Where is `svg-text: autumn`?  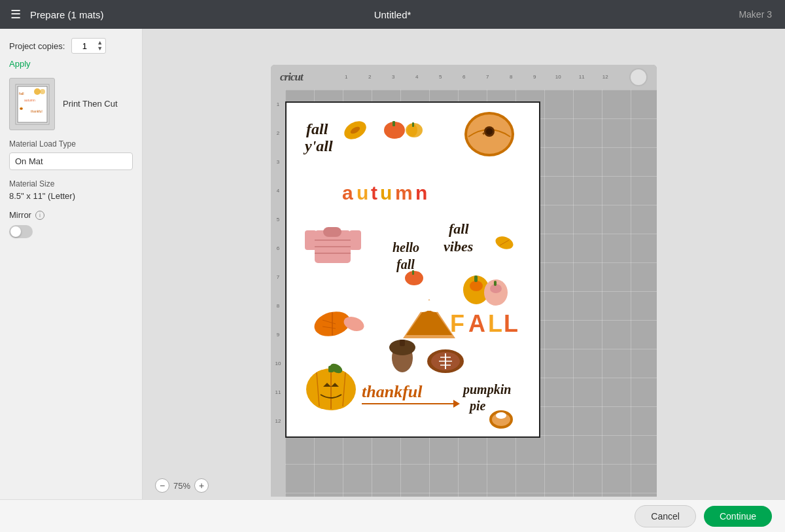 svg-text: autumn is located at coordinates (30, 100).